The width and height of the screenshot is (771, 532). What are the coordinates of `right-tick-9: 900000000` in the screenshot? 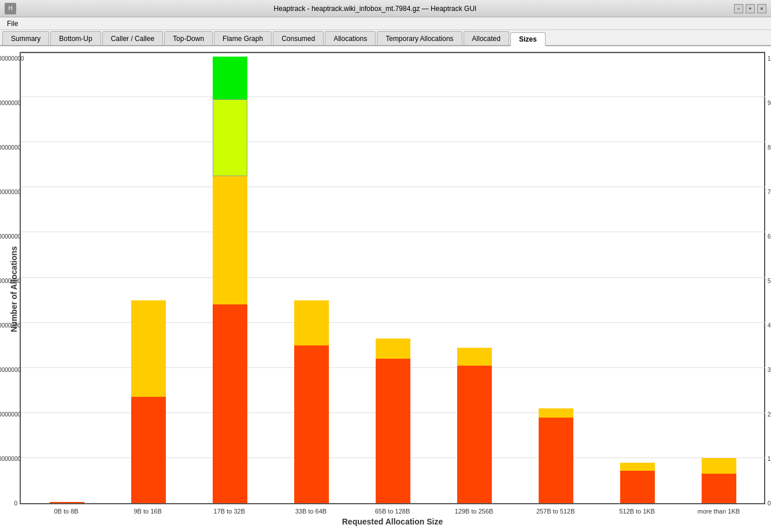 It's located at (768, 103).